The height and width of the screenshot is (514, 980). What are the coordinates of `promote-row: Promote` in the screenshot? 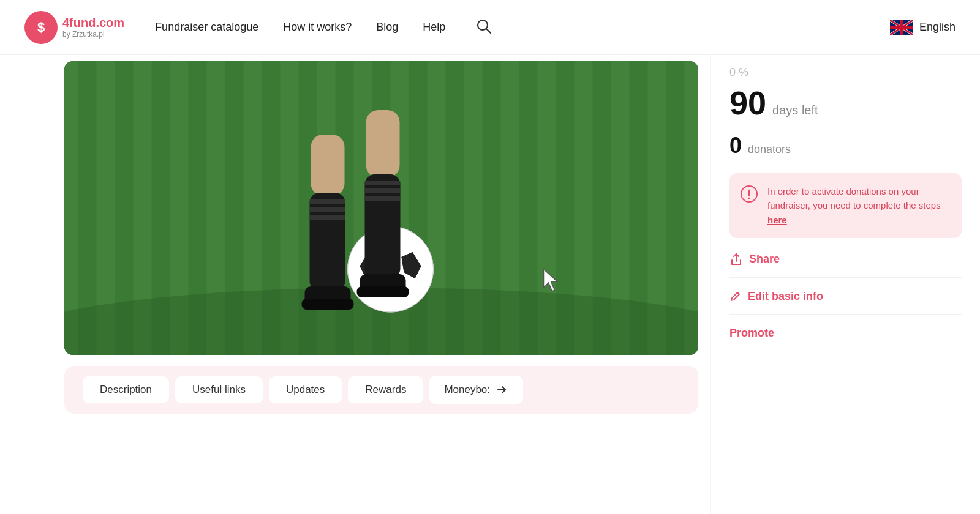 It's located at (845, 327).